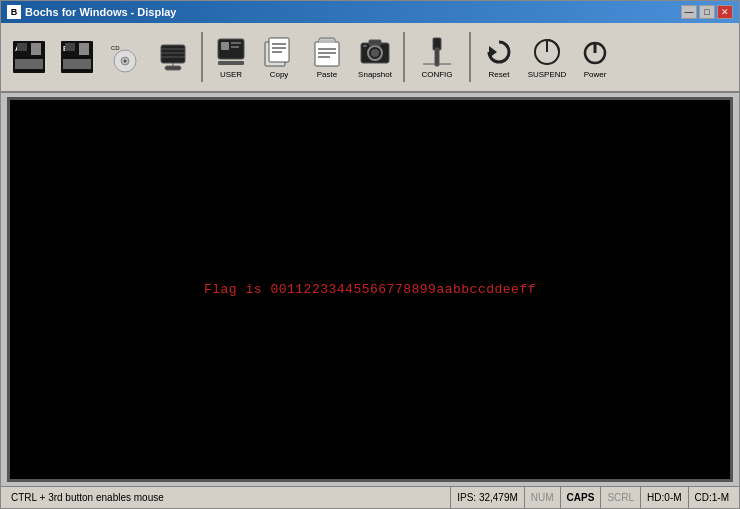 Image resolution: width=740 pixels, height=509 pixels. Describe the element at coordinates (370, 12) in the screenshot. I see `title-bar: B Bochs for Windows - Display — □ ✕` at that location.